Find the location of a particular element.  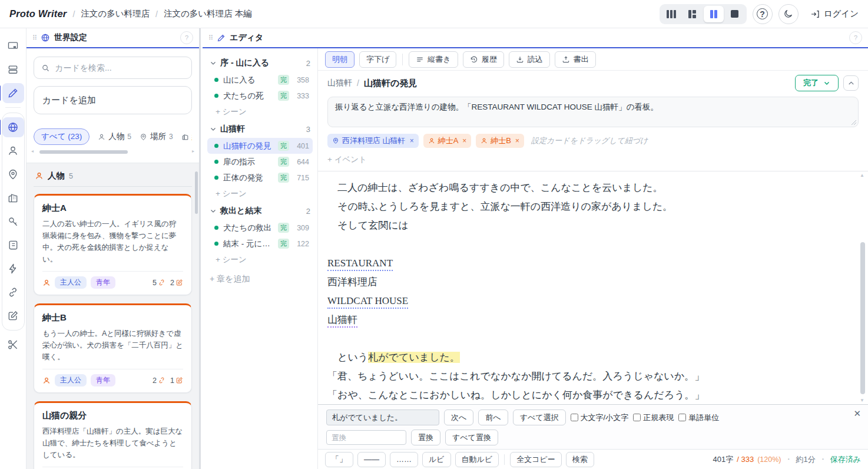

scene-summary-textarea: 振り返ると立派な西洋造りの建物。「RESTAURANT WILDCAT HOUS… is located at coordinates (593, 112).